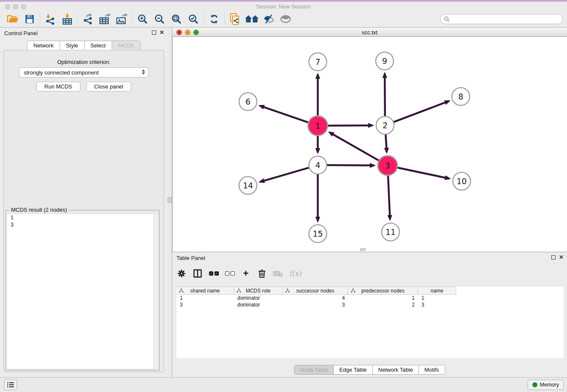  Describe the element at coordinates (396, 370) in the screenshot. I see `tab-network-table: Network Table` at that location.